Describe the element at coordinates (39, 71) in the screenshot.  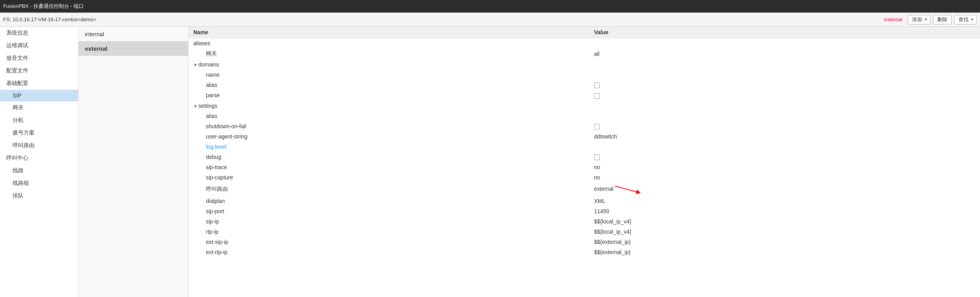
I see `sidebar-item-config-files: 配置文件` at that location.